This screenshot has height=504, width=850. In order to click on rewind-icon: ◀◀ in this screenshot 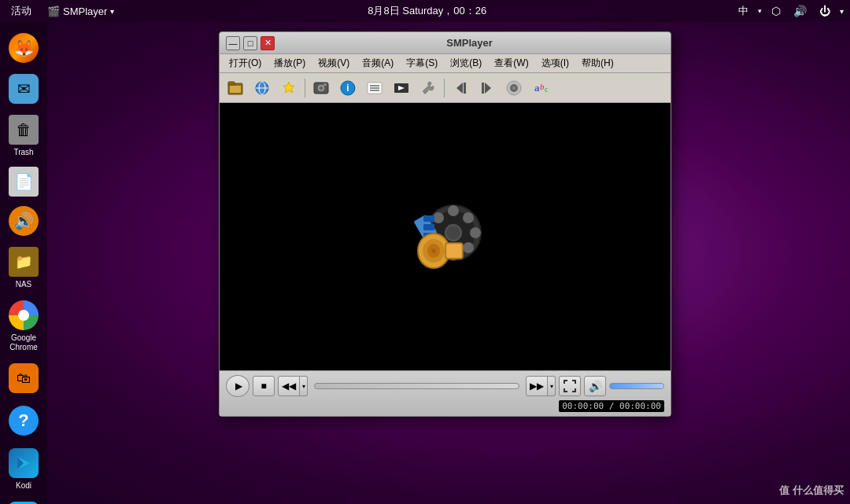, I will do `click(289, 386)`.